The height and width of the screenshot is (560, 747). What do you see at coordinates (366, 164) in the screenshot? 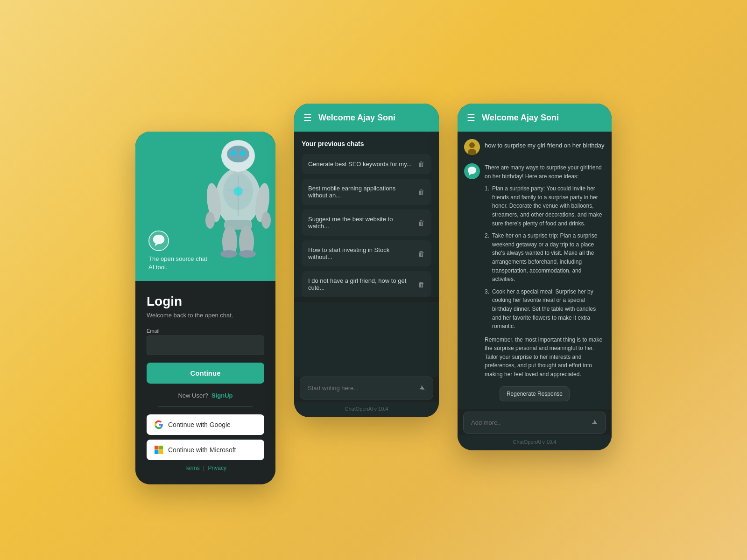
I see `chat-item: Generate best SEO keywords for my... 🗑` at bounding box center [366, 164].